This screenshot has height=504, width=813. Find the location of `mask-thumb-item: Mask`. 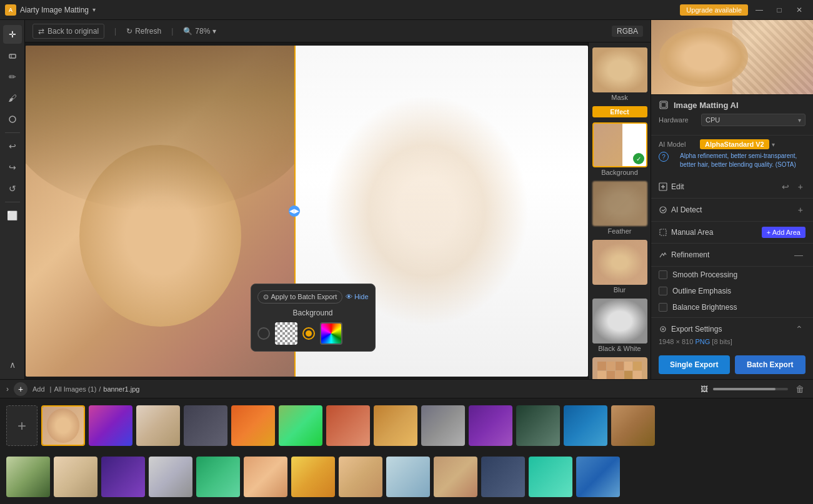

mask-thumb-item: Mask is located at coordinates (620, 76).